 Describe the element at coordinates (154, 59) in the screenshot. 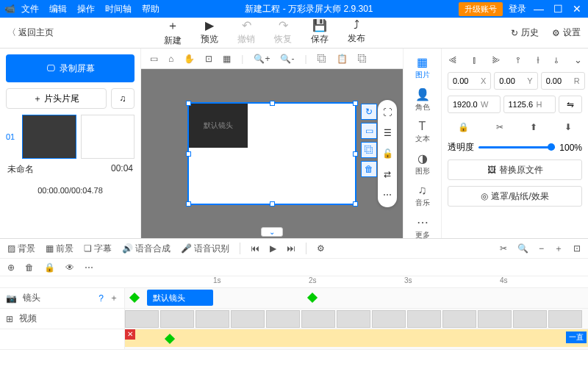

I see `tool-select-icon: ▭` at that location.